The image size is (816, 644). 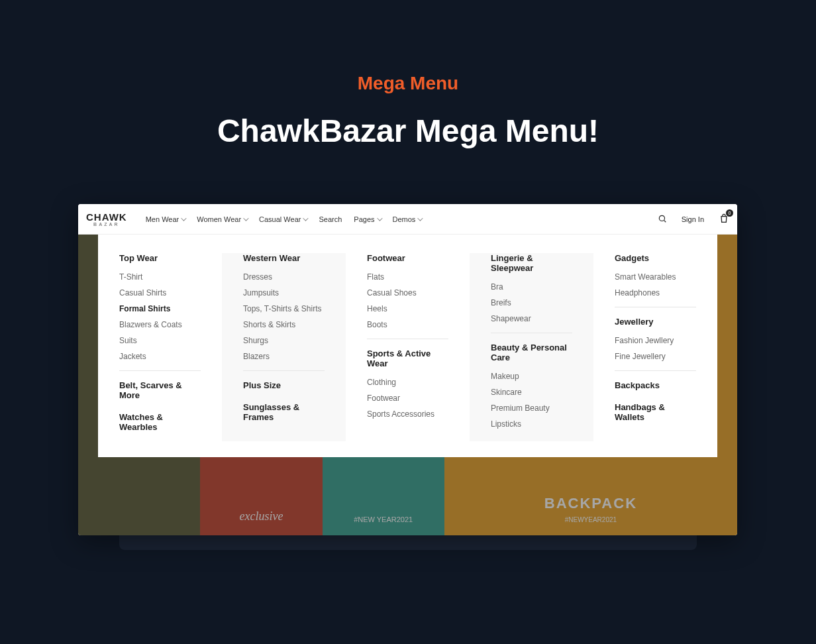 I want to click on menu-item: Lipsticks, so click(x=531, y=424).